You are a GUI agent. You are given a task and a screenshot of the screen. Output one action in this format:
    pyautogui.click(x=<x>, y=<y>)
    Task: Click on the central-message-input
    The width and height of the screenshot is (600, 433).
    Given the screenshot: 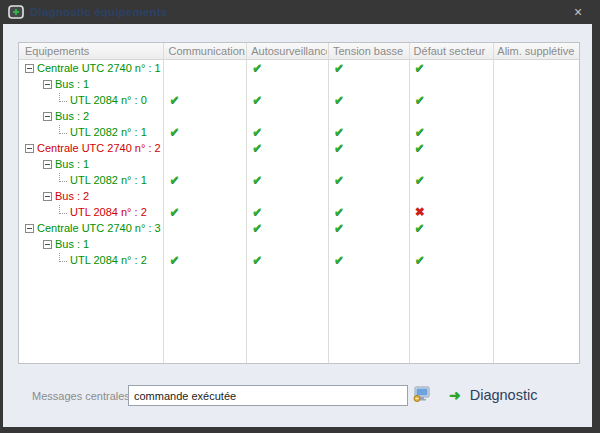 What is the action you would take?
    pyautogui.click(x=268, y=396)
    